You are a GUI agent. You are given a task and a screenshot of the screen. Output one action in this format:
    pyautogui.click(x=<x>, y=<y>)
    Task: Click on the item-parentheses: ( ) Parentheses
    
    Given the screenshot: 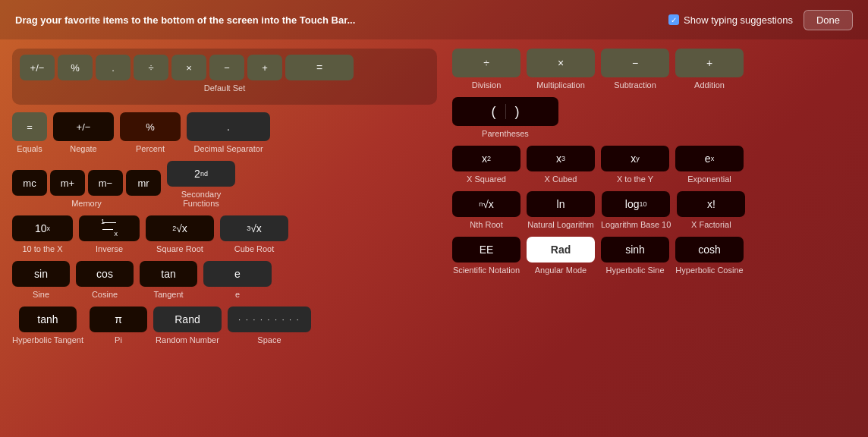 What is the action you would take?
    pyautogui.click(x=505, y=118)
    